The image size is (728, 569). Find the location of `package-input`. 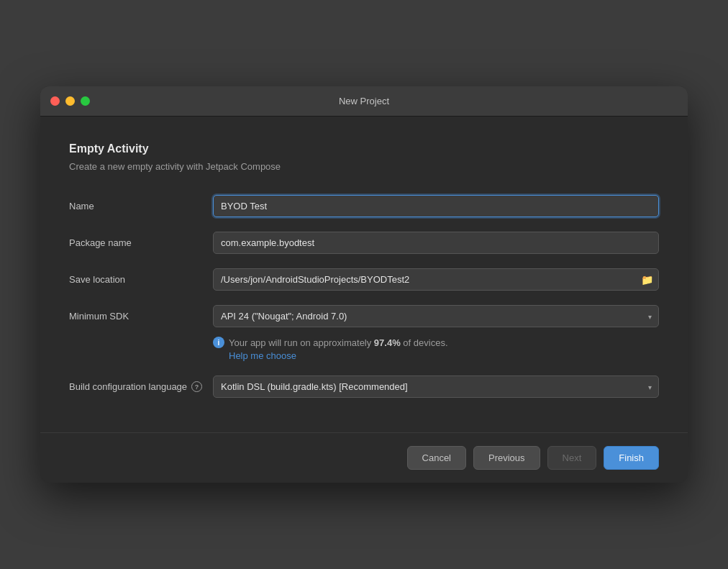

package-input is located at coordinates (436, 243).